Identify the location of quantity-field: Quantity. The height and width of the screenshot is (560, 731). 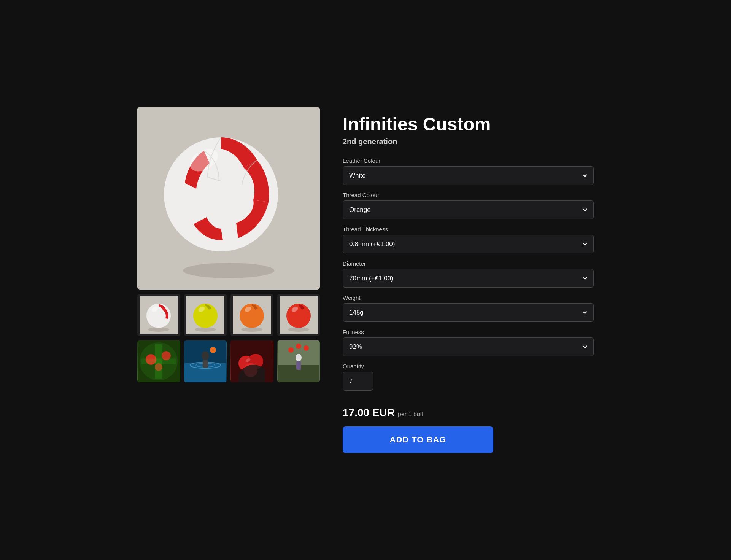
(468, 377).